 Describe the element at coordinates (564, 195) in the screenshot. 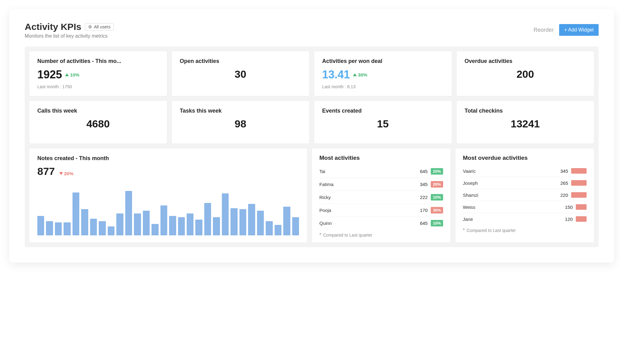

I see `list-item-value: 220` at that location.